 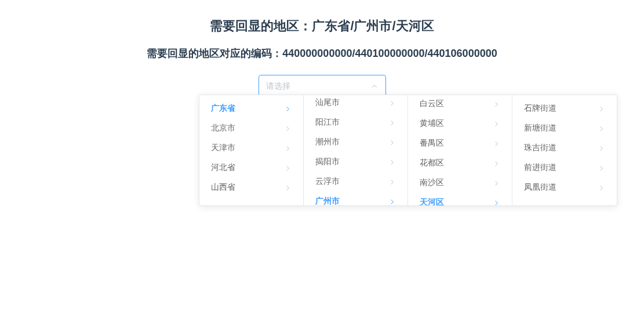 What do you see at coordinates (252, 96) in the screenshot?
I see `cascader-column-provinces: 广东省北京市天津市河北省山西省` at bounding box center [252, 96].